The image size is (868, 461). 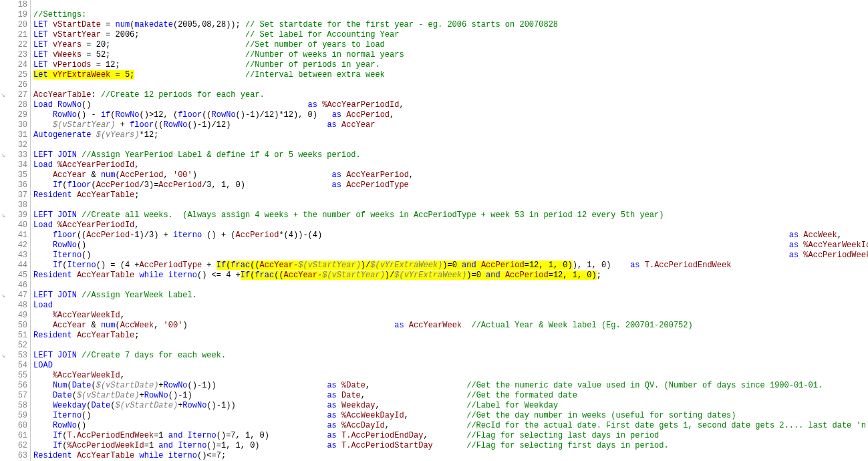 I want to click on code-line: Let vYrExtraWeek = 5; //Interval between…, so click(x=450, y=75).